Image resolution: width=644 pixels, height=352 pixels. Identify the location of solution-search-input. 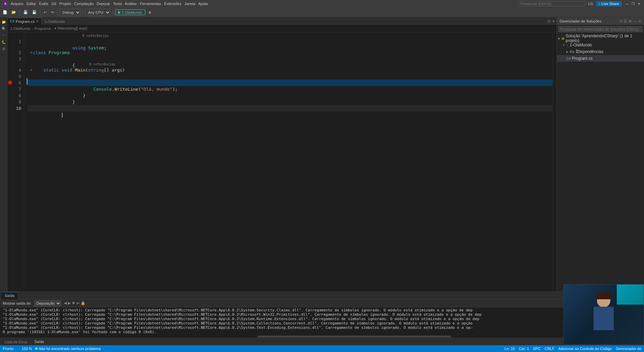
(601, 29).